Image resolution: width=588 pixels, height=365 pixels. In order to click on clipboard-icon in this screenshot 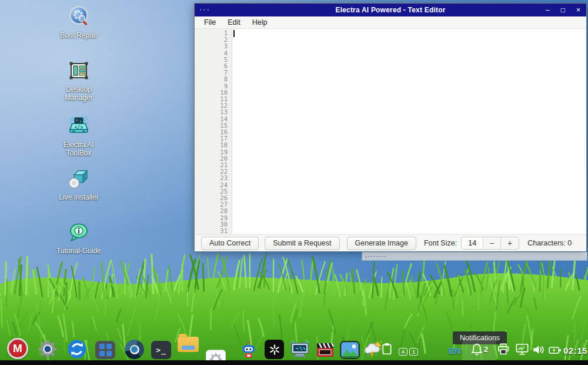, I will do `click(387, 349)`.